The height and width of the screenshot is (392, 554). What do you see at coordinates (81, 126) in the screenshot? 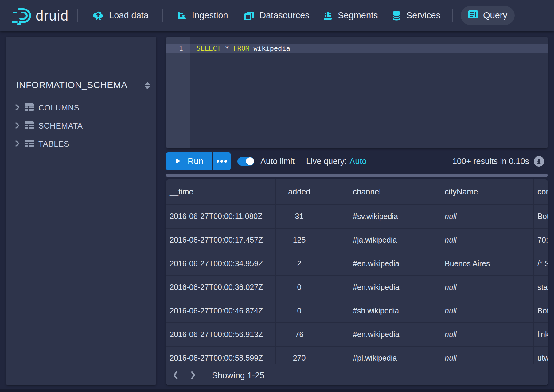
I see `tree-item-schemata: SCHEMATA` at bounding box center [81, 126].